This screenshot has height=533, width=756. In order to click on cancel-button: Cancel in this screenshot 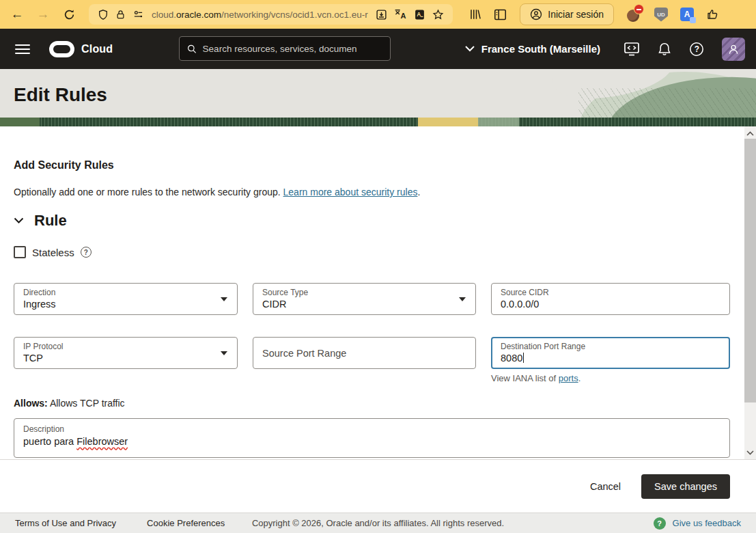, I will do `click(605, 487)`.